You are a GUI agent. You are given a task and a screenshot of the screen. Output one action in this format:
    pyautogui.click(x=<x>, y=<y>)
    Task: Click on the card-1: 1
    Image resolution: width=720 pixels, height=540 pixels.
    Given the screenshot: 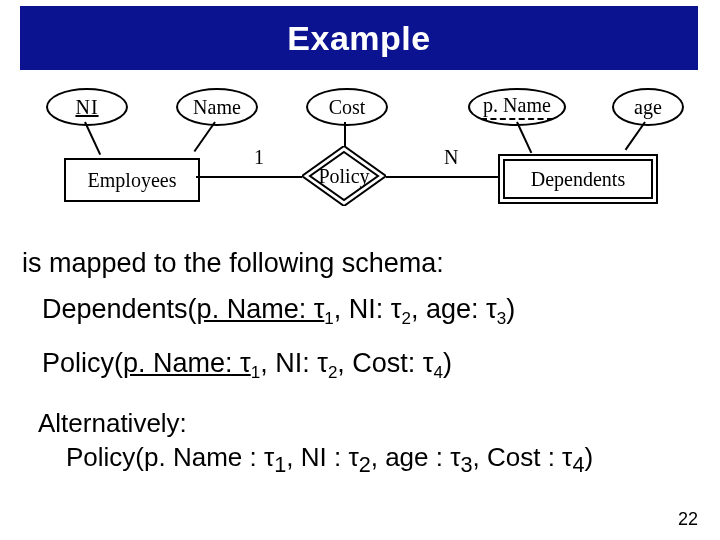 What is the action you would take?
    pyautogui.click(x=259, y=158)
    